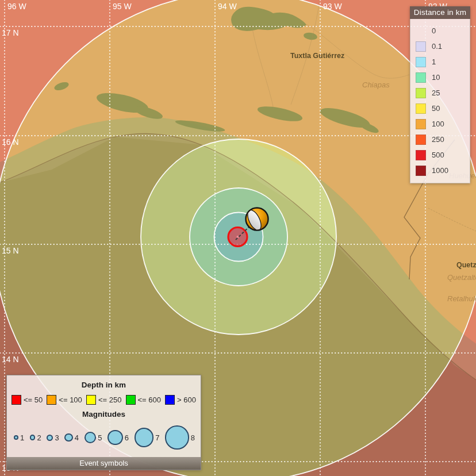  Describe the element at coordinates (180, 437) in the screenshot. I see `magnitude-legend-item: 8` at that location.